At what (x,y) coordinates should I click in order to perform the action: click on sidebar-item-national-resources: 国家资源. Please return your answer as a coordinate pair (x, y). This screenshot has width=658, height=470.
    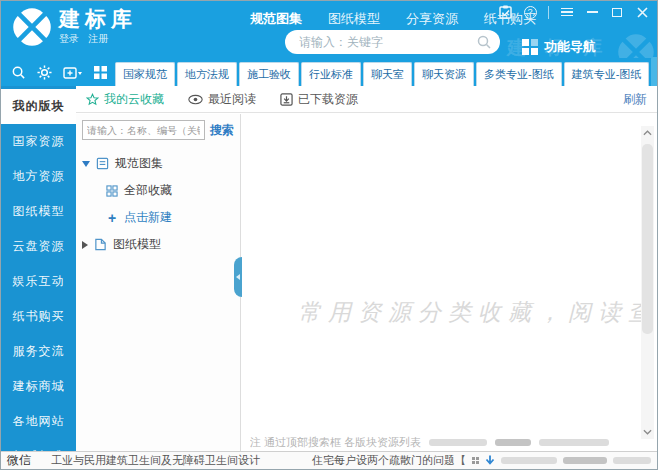
    Looking at the image, I should click on (38, 142).